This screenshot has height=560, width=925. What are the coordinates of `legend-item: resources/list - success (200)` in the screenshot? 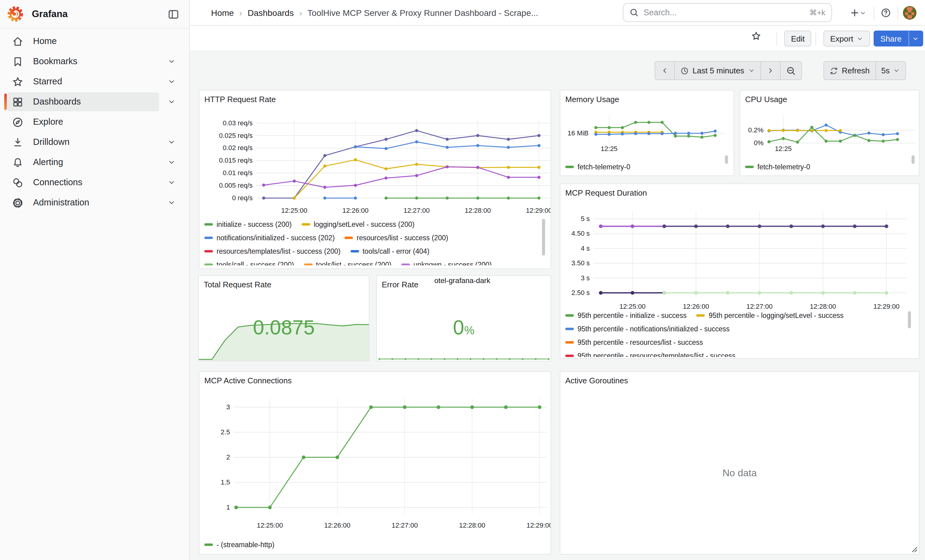 It's located at (396, 238).